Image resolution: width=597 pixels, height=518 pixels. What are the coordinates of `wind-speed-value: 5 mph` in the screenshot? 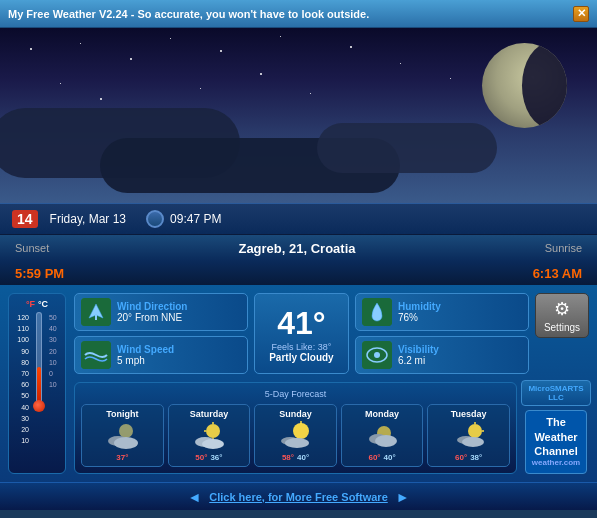 It's located at (179, 360).